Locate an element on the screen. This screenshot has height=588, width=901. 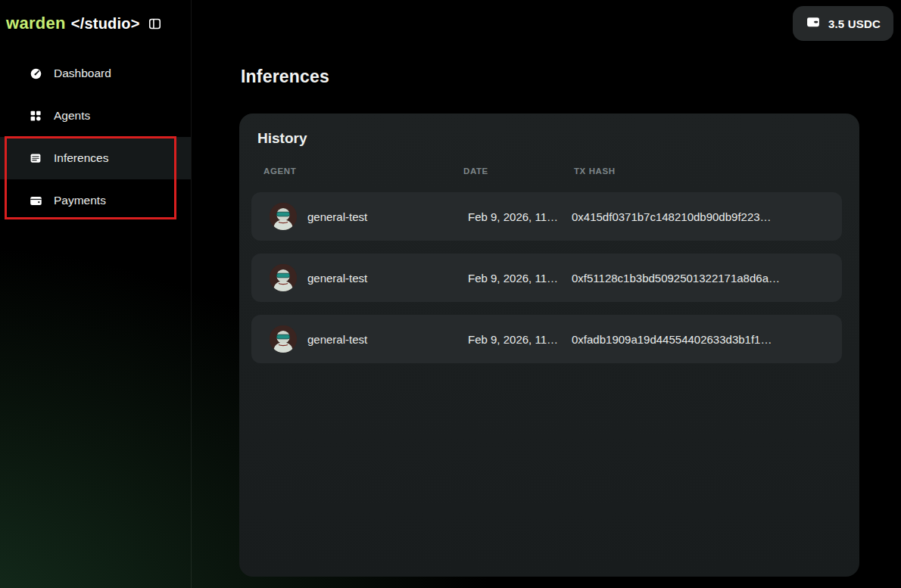
sidebar-item-inferences: Inferences is located at coordinates (95, 158).